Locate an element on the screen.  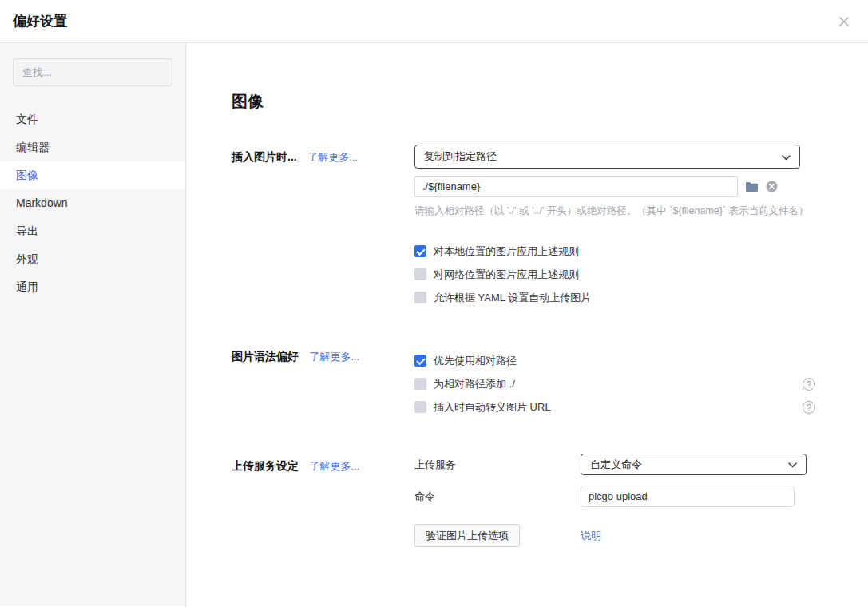
target-path-input is located at coordinates (577, 187).